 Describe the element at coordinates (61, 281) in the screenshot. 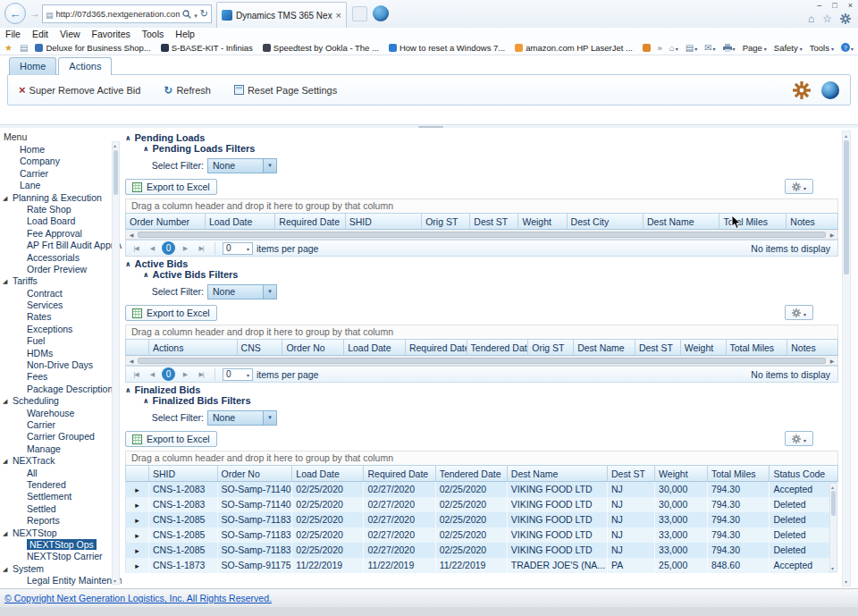

I see `sidebar-item: Tariffs` at that location.